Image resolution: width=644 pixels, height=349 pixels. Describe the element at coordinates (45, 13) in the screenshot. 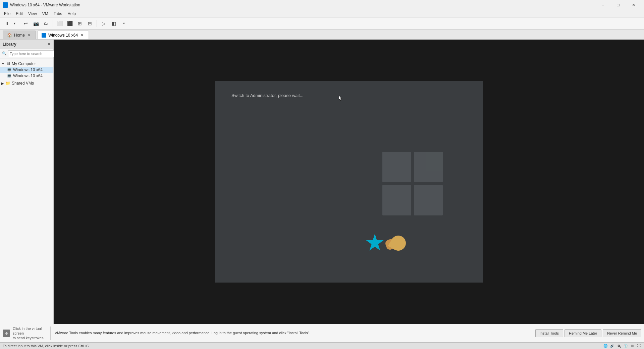

I see `menu-vm: VM` at that location.